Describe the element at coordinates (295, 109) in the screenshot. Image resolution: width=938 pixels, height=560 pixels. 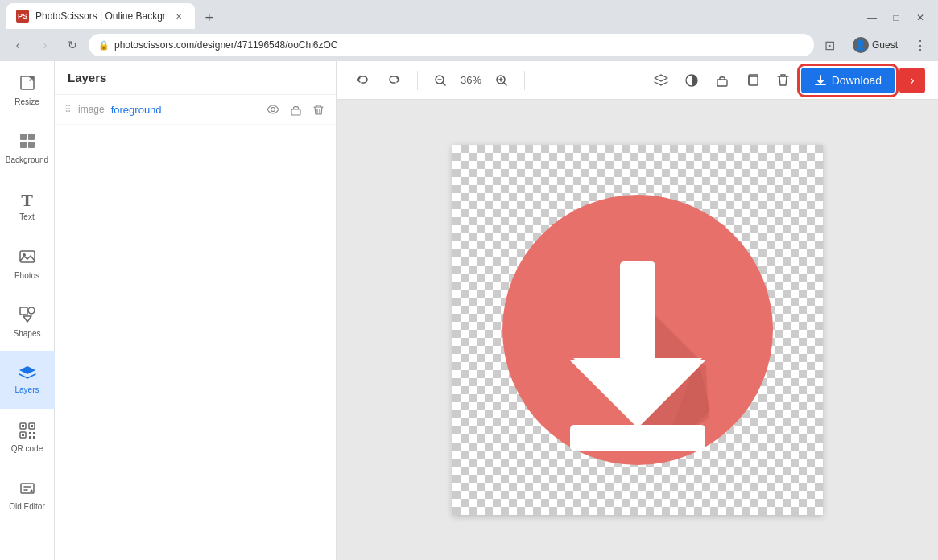
I see `layer-lock-icon` at that location.